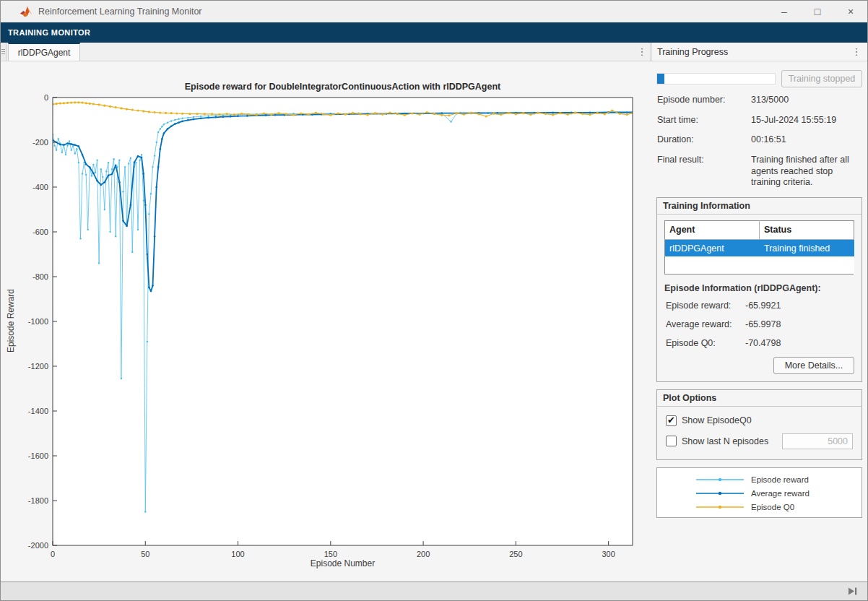  I want to click on episode-number-label: Episode number:, so click(704, 100).